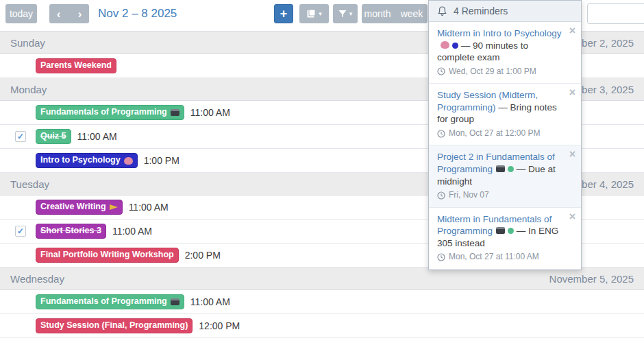 This screenshot has width=644, height=343. I want to click on next-week-icon: ›, so click(79, 14).